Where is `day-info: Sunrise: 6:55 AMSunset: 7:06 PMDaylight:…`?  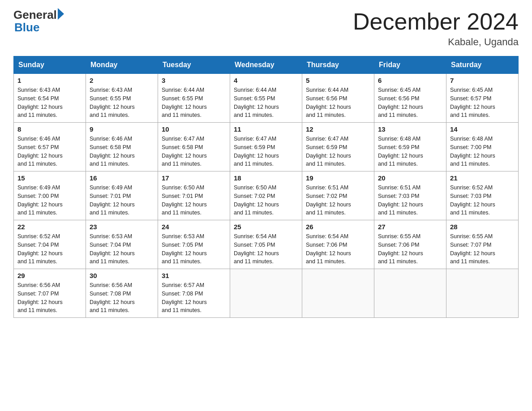 day-info: Sunrise: 6:55 AMSunset: 7:06 PMDaylight:… is located at coordinates (410, 249).